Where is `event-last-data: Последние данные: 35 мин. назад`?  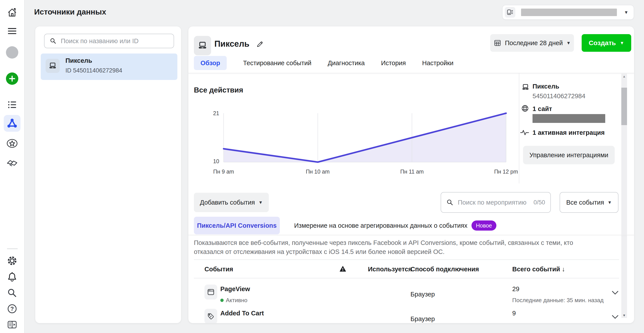
event-last-data: Последние данные: 35 мин. назад is located at coordinates (558, 300).